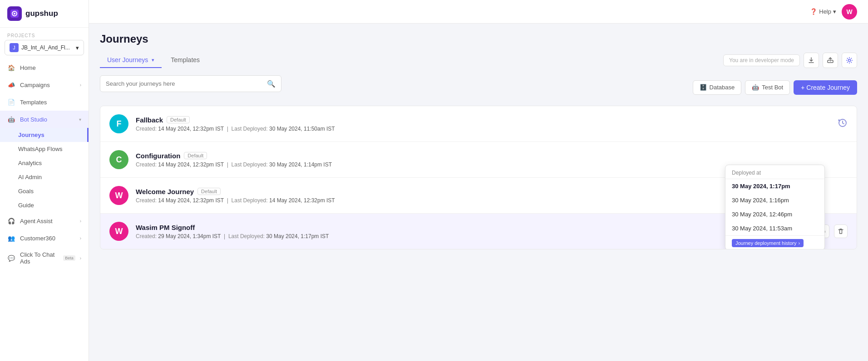 This screenshot has width=868, height=361. Describe the element at coordinates (77, 48) in the screenshot. I see `chevron-down-icon: ▾` at that location.